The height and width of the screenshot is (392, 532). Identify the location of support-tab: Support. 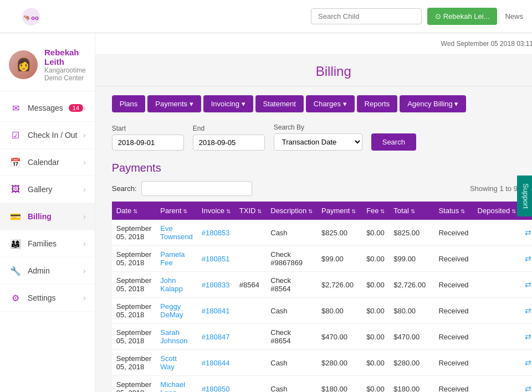
(525, 196).